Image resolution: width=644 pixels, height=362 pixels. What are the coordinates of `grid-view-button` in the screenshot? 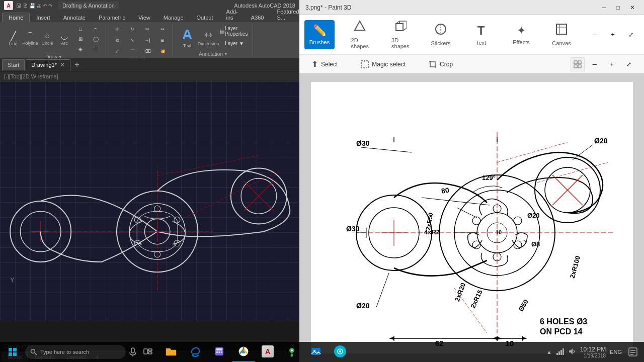 It's located at (578, 64).